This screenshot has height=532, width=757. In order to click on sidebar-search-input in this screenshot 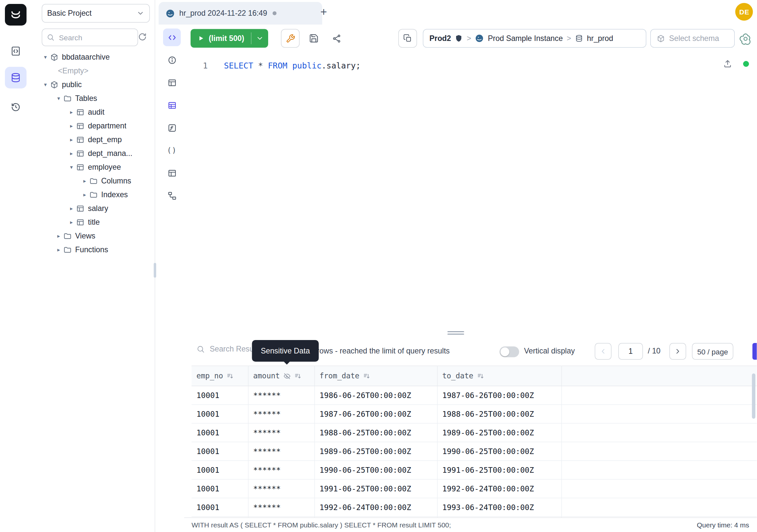, I will do `click(96, 38)`.